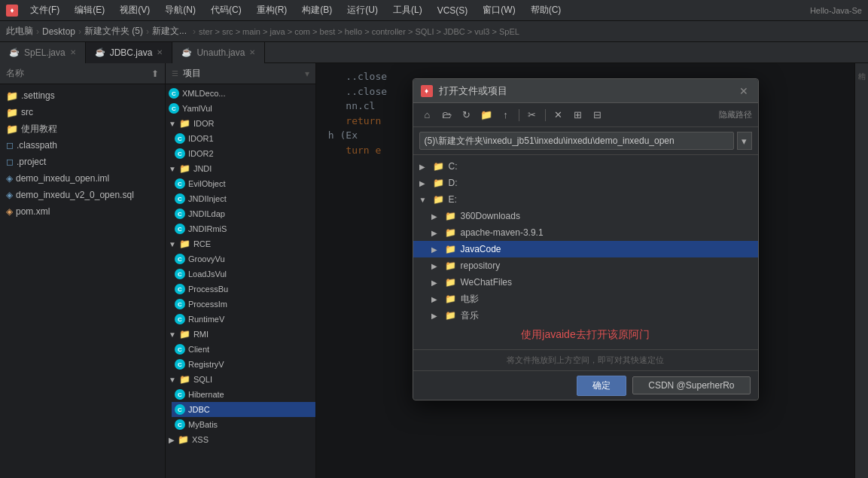  I want to click on sidebar-sort-icon: ⬆, so click(155, 74).